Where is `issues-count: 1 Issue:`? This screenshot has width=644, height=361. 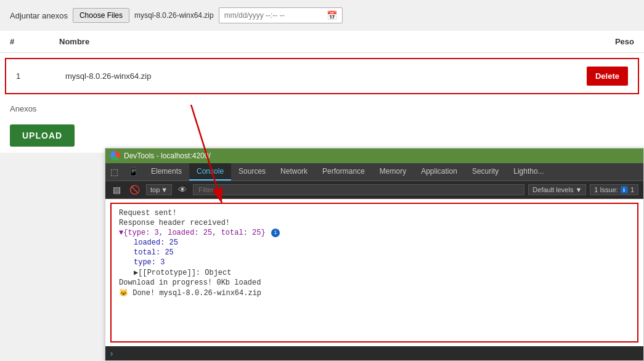 issues-count: 1 Issue: is located at coordinates (606, 190).